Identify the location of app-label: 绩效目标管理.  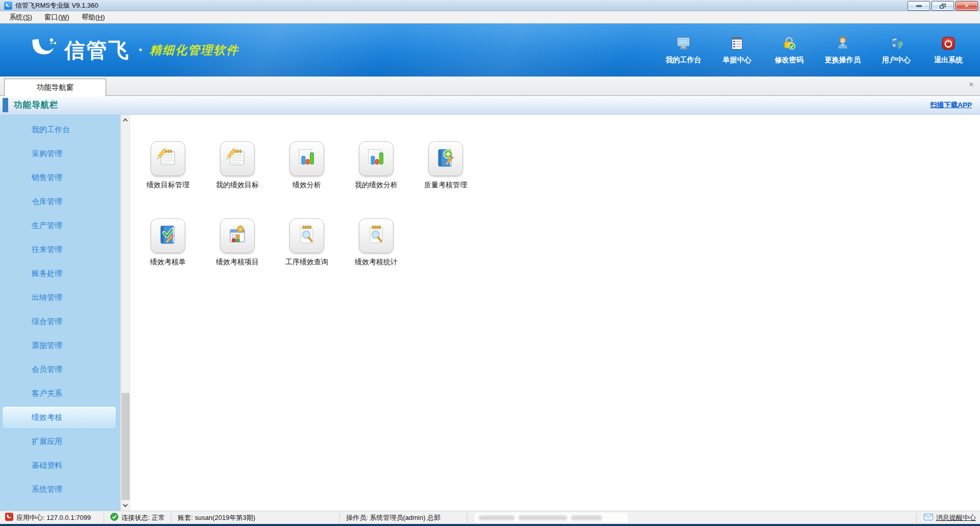
(168, 185).